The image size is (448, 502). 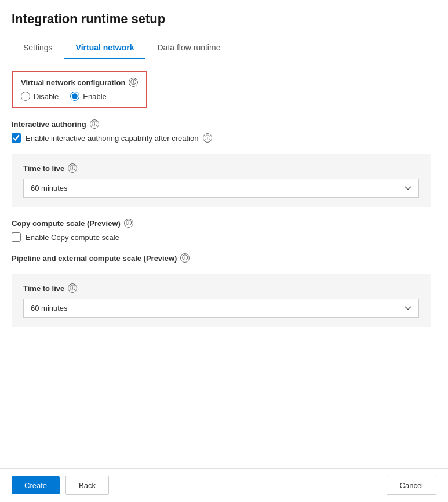 What do you see at coordinates (49, 124) in the screenshot?
I see `interactive-authoring-label: Interactive authoring` at bounding box center [49, 124].